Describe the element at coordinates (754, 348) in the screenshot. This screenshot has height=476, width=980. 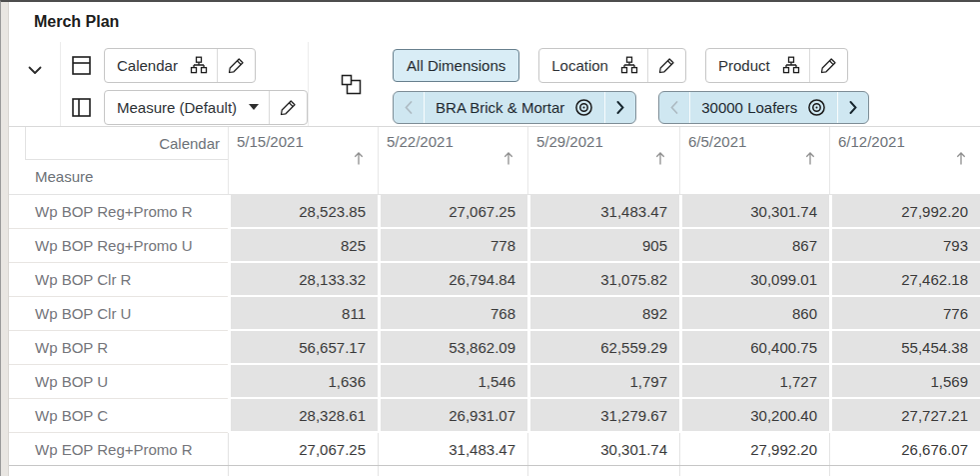
I see `readonly-data-cell: 60,400.75` at that location.